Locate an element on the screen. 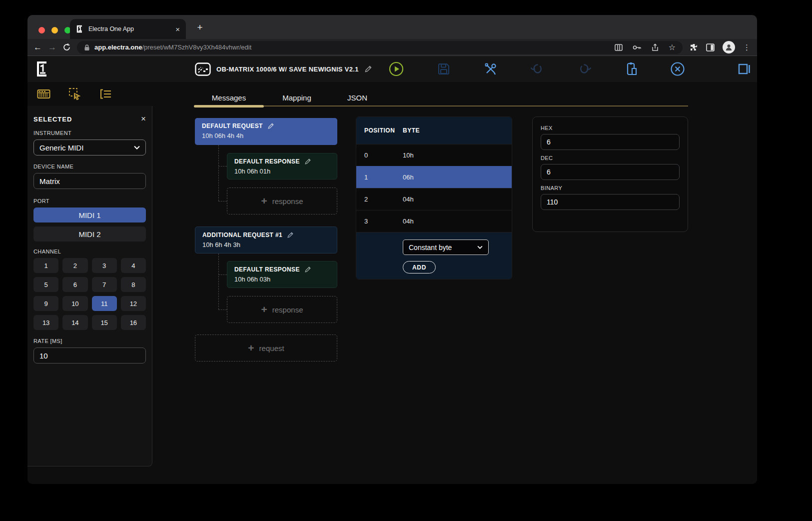  side-panel-icon is located at coordinates (711, 48).